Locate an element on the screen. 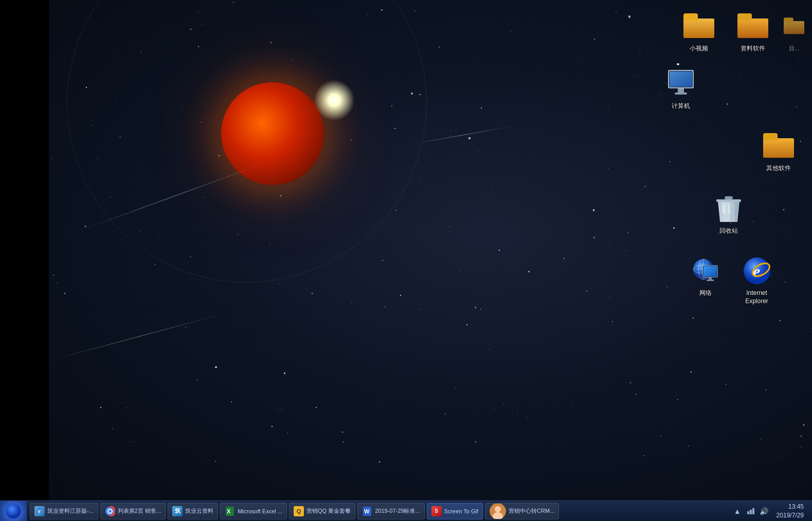 The height and width of the screenshot is (521, 812). crm-avatar-svg is located at coordinates (498, 511).